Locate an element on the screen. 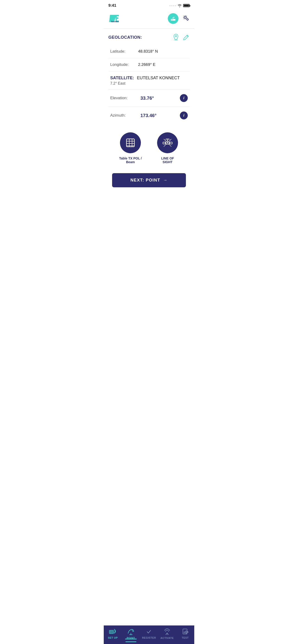 This screenshot has width=298, height=644. azimuth-label: Azimuth: is located at coordinates (125, 116).